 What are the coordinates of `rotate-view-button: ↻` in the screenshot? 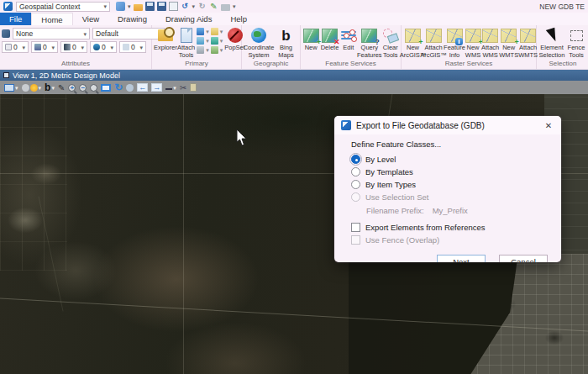 It's located at (118, 87).